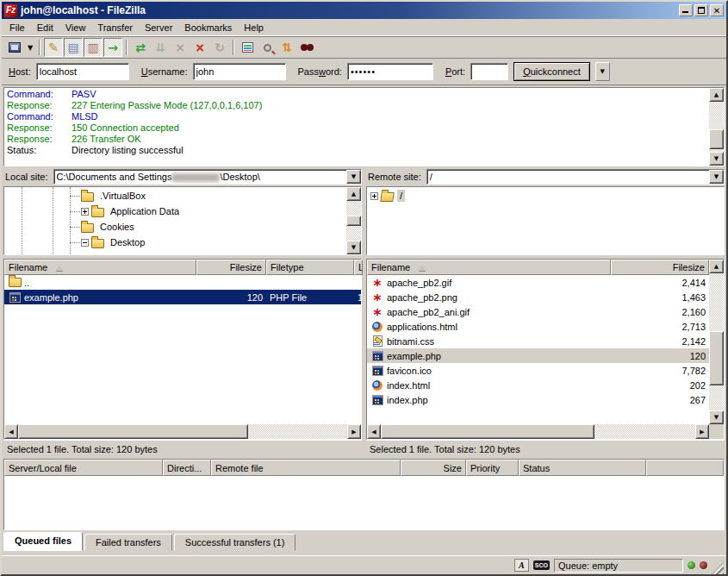  Describe the element at coordinates (538, 371) in the screenshot. I see `file-row: favicon.ico7,782` at that location.